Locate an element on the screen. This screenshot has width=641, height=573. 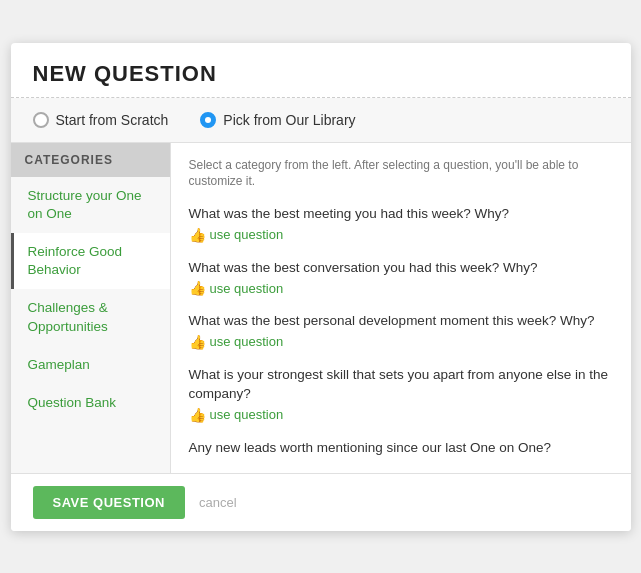
question-item-3: What is your strongest skill that sets y… is located at coordinates (401, 394).